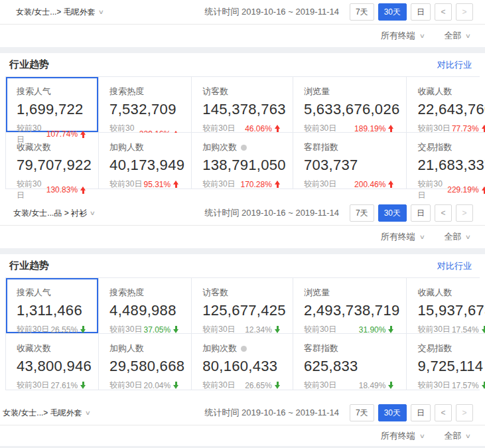  What do you see at coordinates (147, 366) in the screenshot?
I see `metric-value: 29,580,668` at bounding box center [147, 366].